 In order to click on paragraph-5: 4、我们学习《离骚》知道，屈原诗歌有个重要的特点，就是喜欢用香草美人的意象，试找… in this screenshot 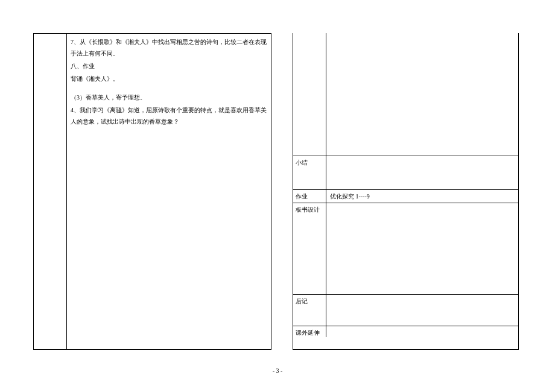, I will do `click(169, 116)`.